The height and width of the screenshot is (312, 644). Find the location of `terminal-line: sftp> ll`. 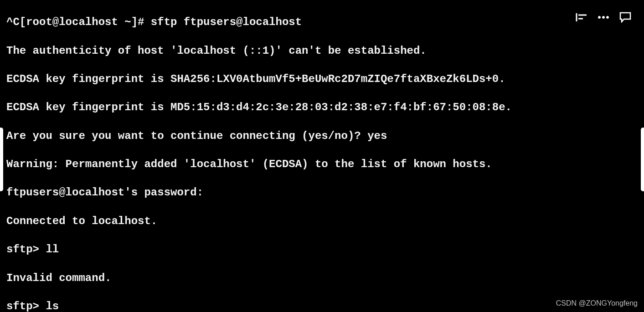

terminal-line: sftp> ll is located at coordinates (322, 250).